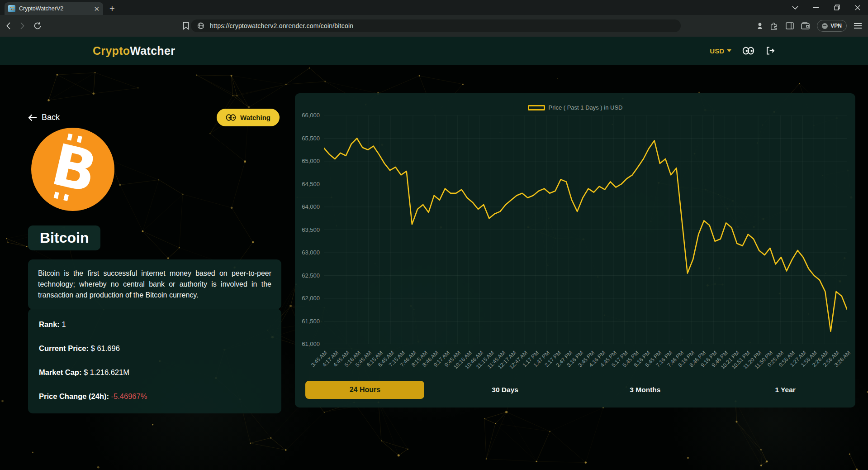 This screenshot has width=868, height=470. I want to click on url-bar: https://cryptowatcherv2.onrender.com/coi…, so click(436, 26).